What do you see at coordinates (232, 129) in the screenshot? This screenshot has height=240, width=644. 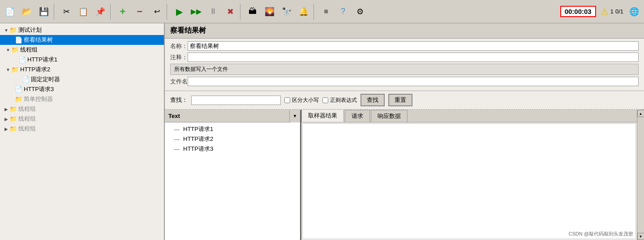 I see `result-item-0: — HTTP请求1` at bounding box center [232, 129].